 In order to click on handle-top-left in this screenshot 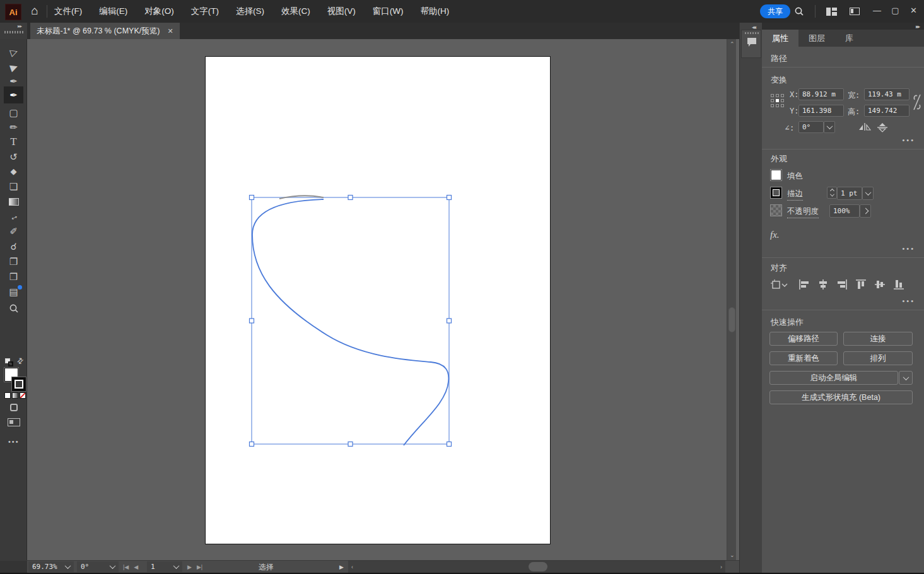, I will do `click(252, 198)`.